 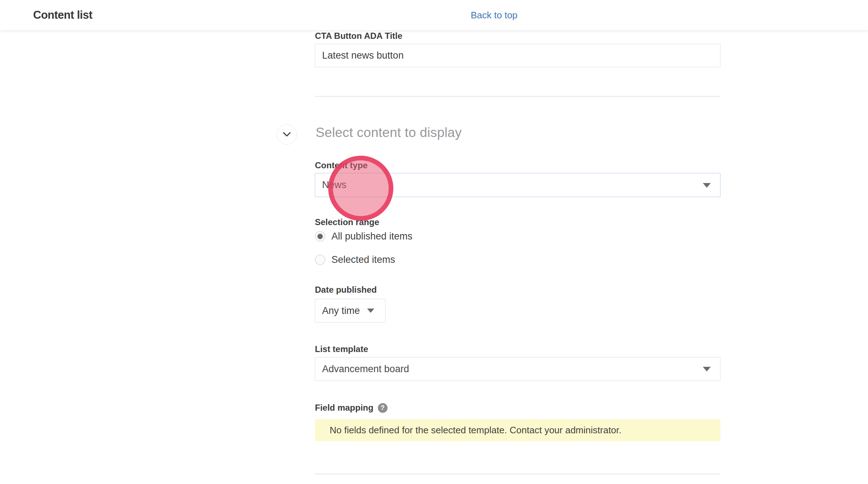 What do you see at coordinates (351, 408) in the screenshot?
I see `field-mapping-row: Field mapping ?` at bounding box center [351, 408].